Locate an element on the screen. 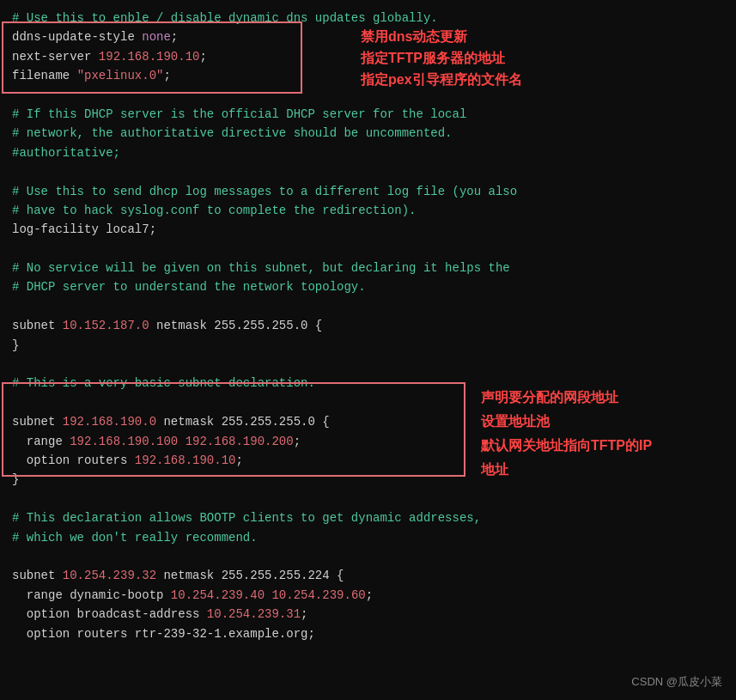 The width and height of the screenshot is (736, 700). code-line: # network, the authoritative directive s… is located at coordinates (368, 133).